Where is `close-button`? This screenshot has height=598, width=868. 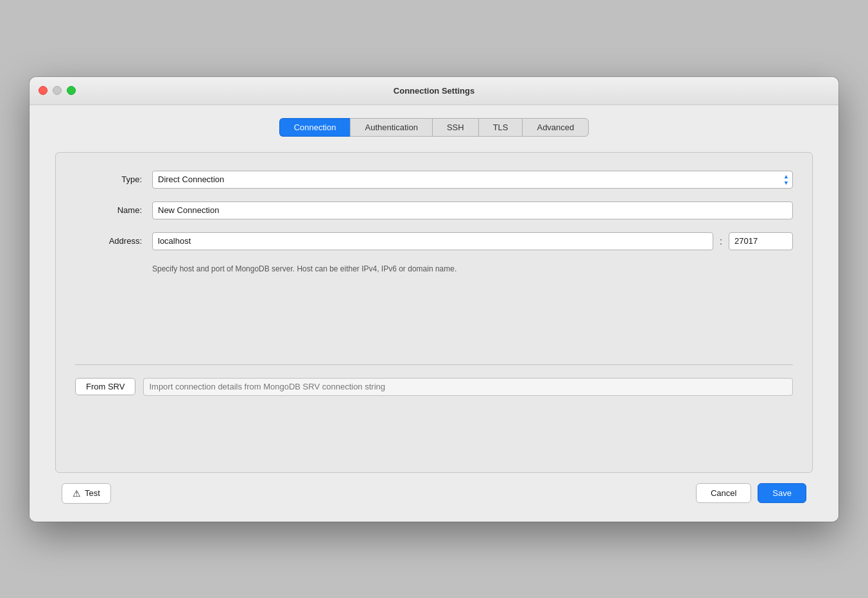
close-button is located at coordinates (43, 90).